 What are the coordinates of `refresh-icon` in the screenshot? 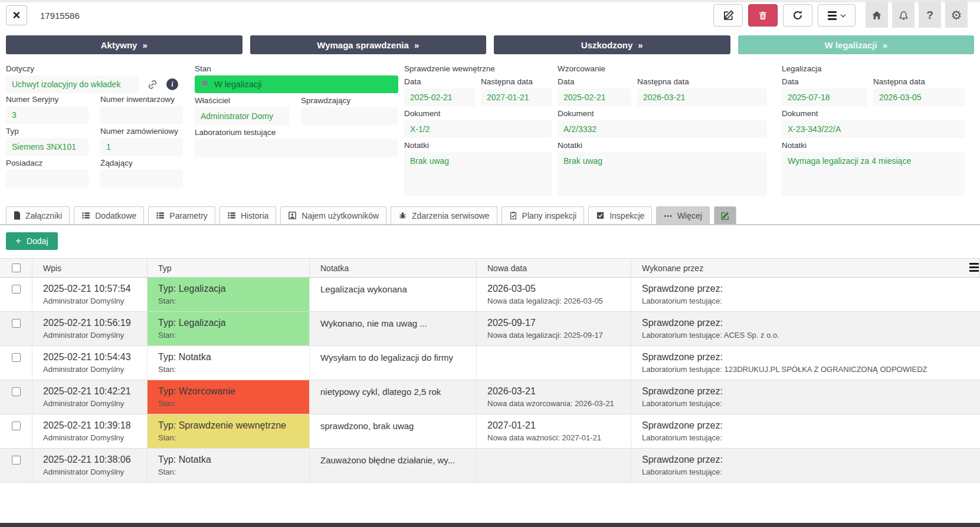 It's located at (798, 15).